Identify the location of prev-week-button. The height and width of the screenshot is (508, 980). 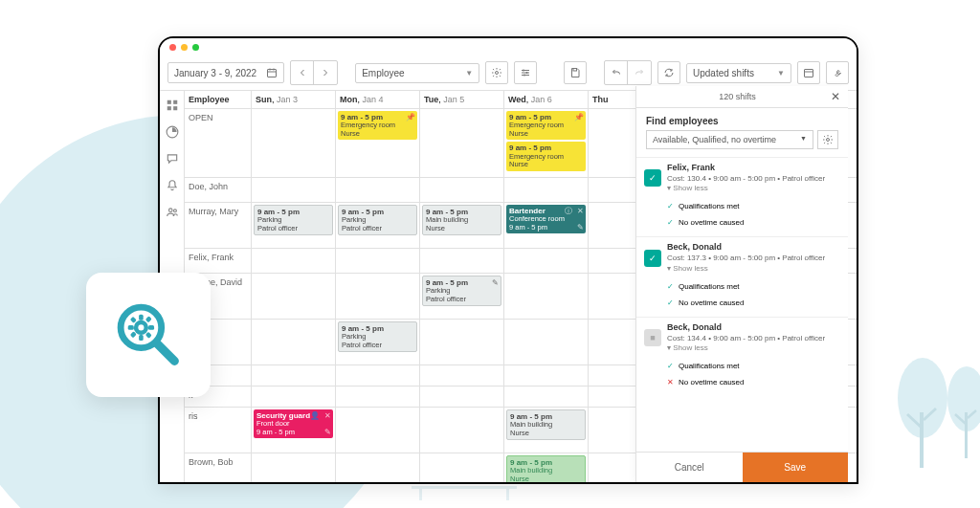
(302, 73).